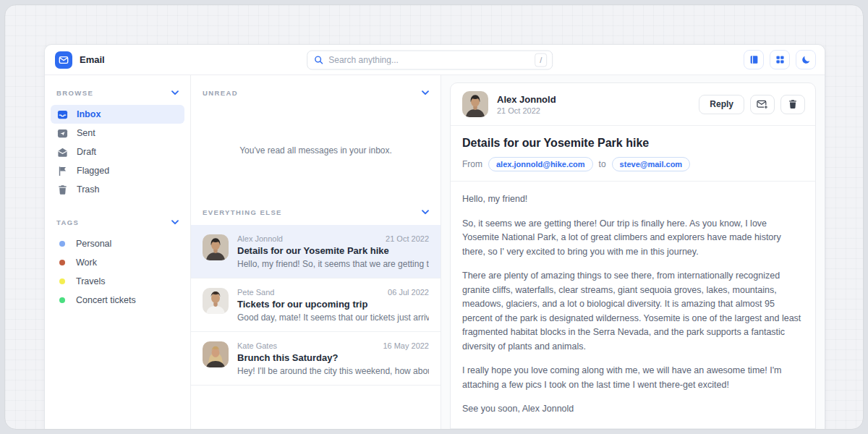 Image resolution: width=868 pixels, height=434 pixels. Describe the element at coordinates (94, 244) in the screenshot. I see `tag-label: Personal` at that location.